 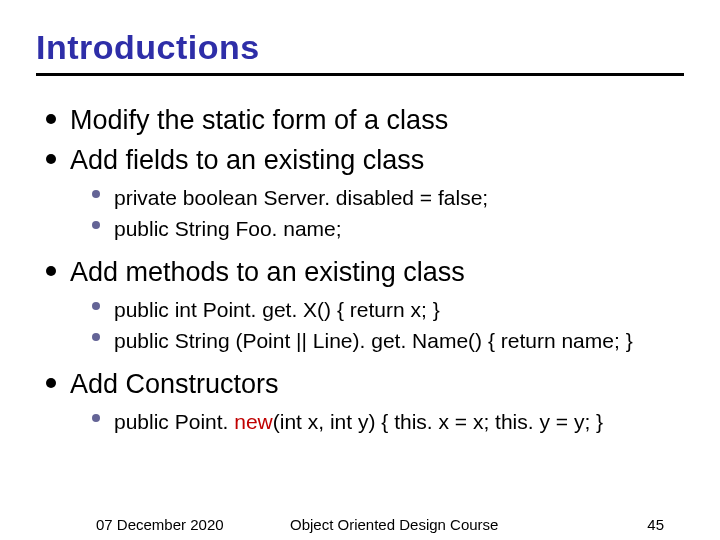 I want to click on sub-bullet-item: public int Point. get. X() { return x; }, so click(x=388, y=310).